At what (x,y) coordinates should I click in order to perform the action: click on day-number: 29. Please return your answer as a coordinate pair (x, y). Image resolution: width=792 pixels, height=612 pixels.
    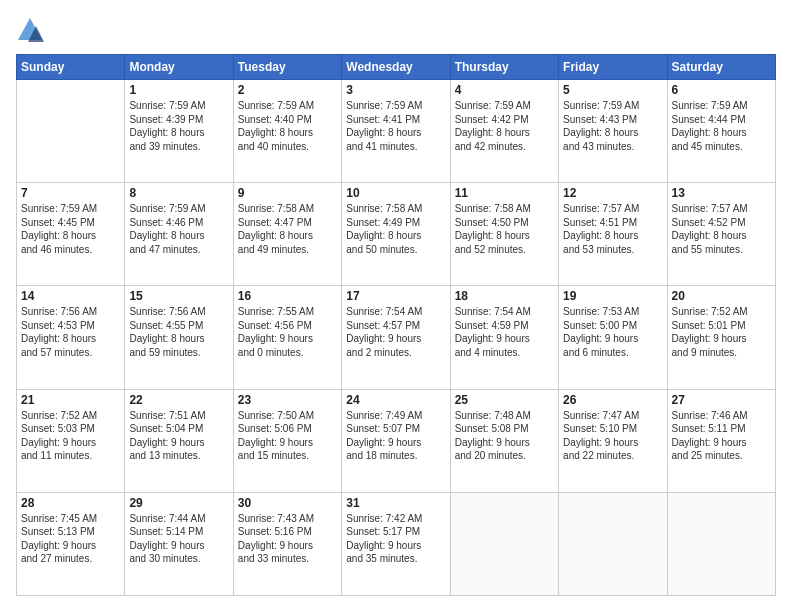
    Looking at the image, I should click on (178, 503).